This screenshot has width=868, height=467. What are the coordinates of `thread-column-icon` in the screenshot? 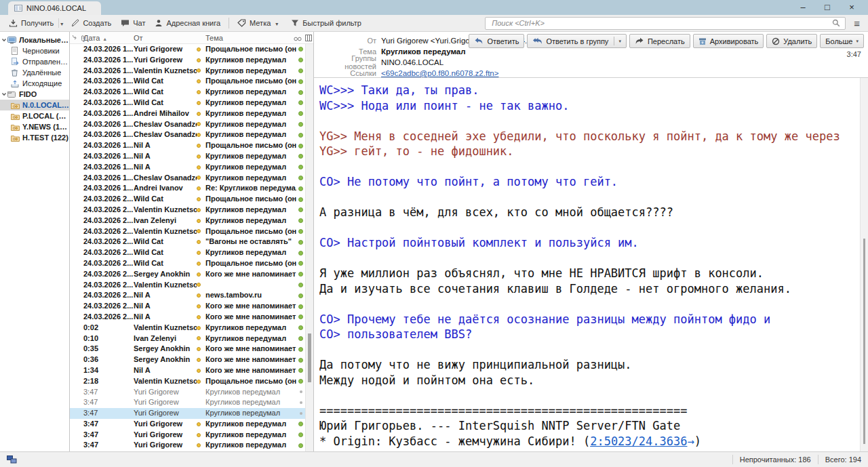 It's located at (75, 39).